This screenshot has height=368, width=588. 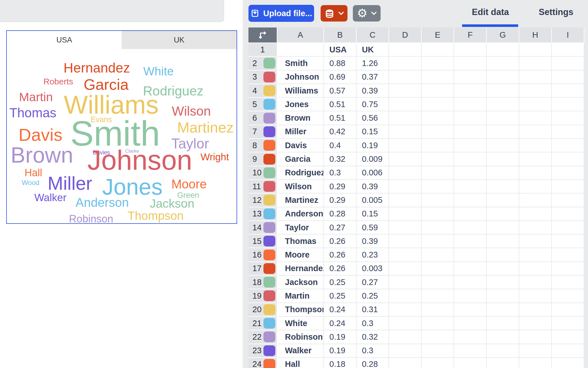 What do you see at coordinates (340, 269) in the screenshot?
I see `spreadsheet-cell: 0.26` at bounding box center [340, 269].